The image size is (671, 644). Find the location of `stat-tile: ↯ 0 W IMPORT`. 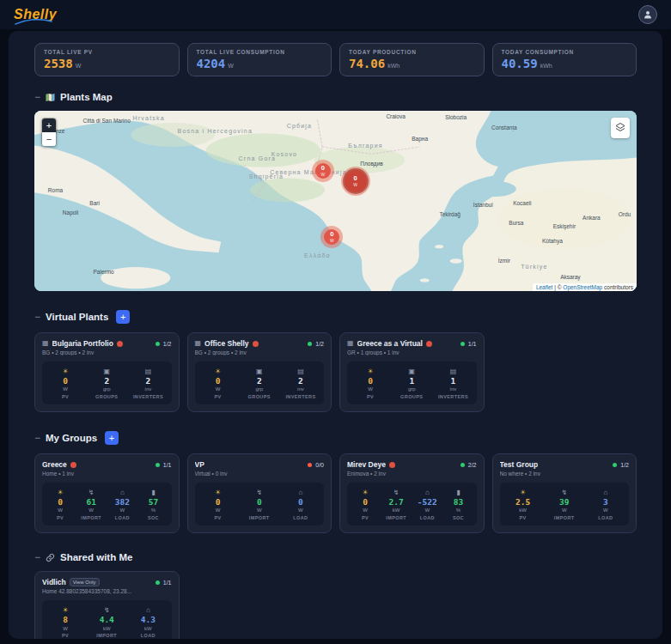

stat-tile: ↯ 0 W IMPORT is located at coordinates (259, 505).